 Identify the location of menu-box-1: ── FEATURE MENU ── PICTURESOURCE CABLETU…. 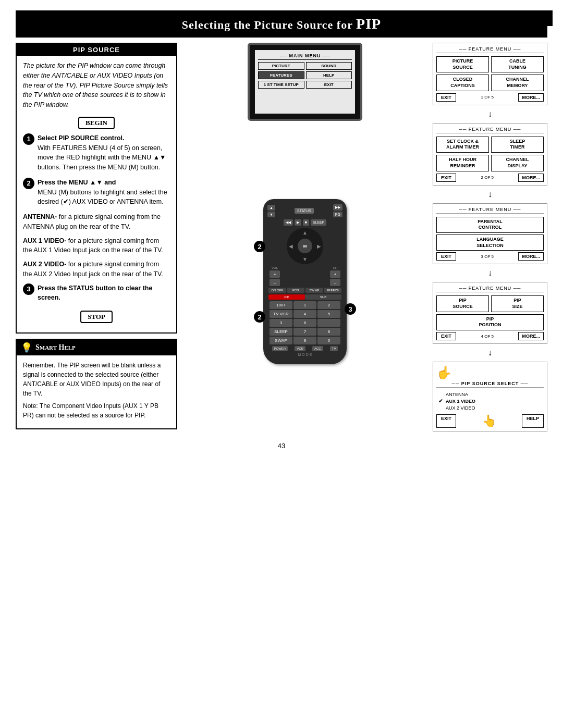
(490, 74).